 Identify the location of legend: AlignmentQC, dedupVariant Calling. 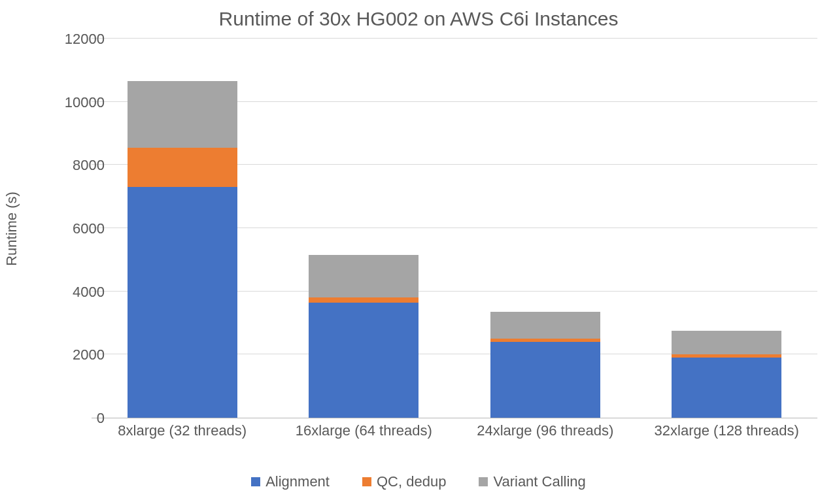
(418, 482).